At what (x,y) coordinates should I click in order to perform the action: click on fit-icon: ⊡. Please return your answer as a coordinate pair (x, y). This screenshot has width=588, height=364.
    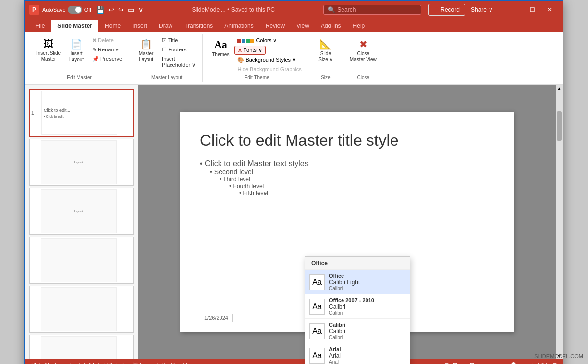
    Looking at the image, I should click on (472, 363).